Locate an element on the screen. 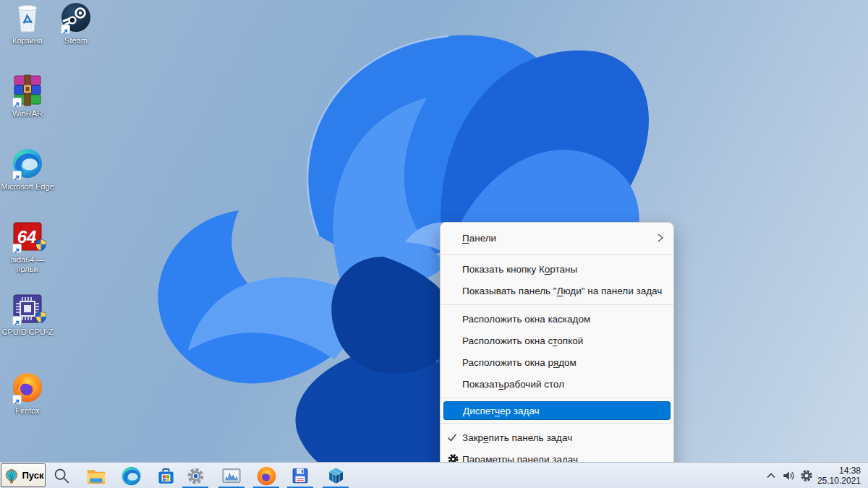 This screenshot has height=488, width=868. desktop-icon-firefox: Firefox is located at coordinates (27, 393).